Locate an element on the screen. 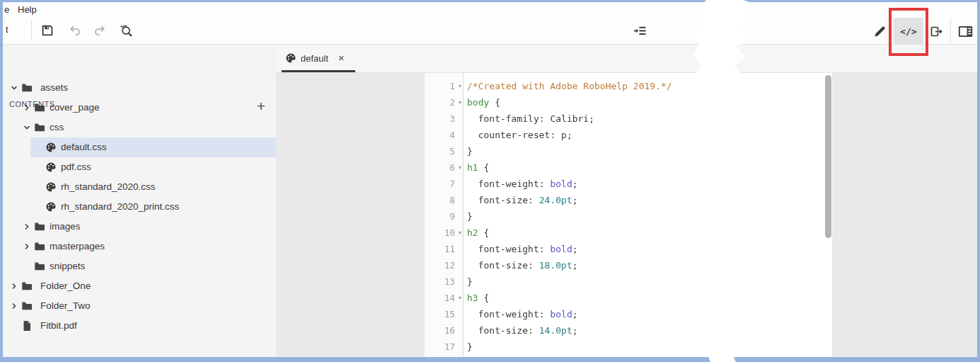  line-number: 4 is located at coordinates (440, 135).